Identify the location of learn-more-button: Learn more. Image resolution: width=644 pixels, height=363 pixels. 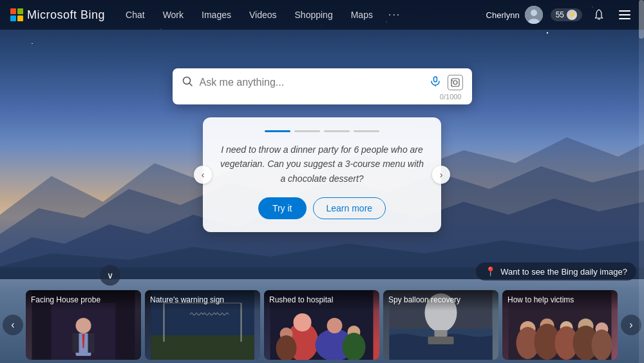
(350, 208).